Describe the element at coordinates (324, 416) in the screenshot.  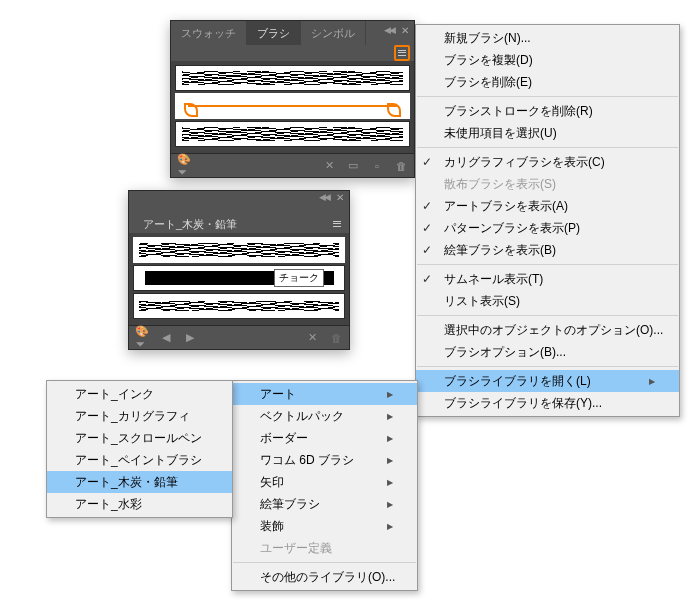
I see `submenu-vector: ベクトルパック` at that location.